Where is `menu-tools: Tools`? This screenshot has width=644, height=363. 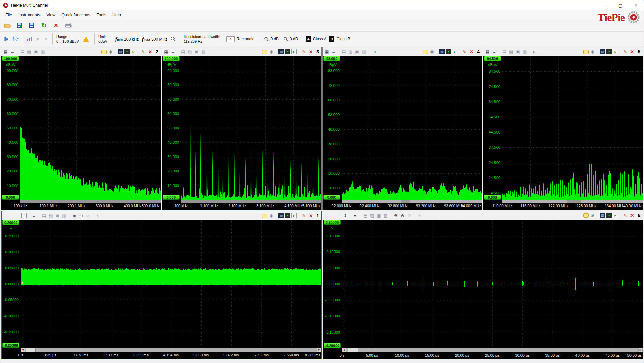 menu-tools: Tools is located at coordinates (101, 15).